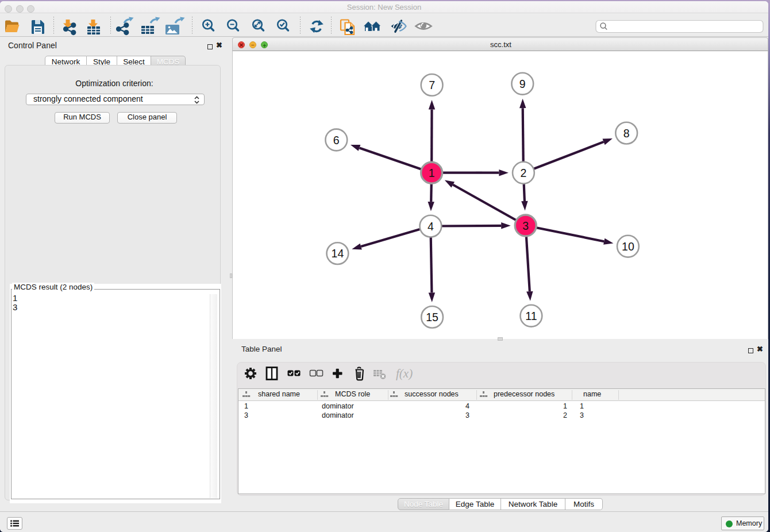  What do you see at coordinates (405, 373) in the screenshot?
I see `svg-text: f(x)` at bounding box center [405, 373].